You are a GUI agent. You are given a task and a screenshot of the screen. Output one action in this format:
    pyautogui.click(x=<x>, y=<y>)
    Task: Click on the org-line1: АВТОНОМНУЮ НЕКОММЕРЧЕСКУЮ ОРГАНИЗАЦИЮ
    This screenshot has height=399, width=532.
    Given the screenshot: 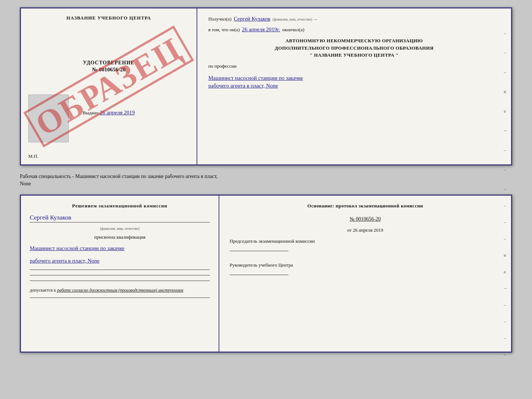 What is the action you would take?
    pyautogui.click(x=354, y=41)
    